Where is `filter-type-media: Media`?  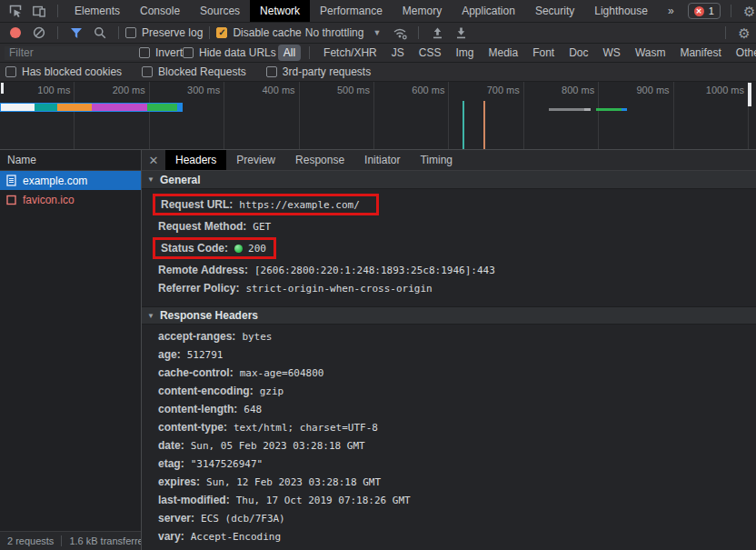
filter-type-media: Media is located at coordinates (503, 53).